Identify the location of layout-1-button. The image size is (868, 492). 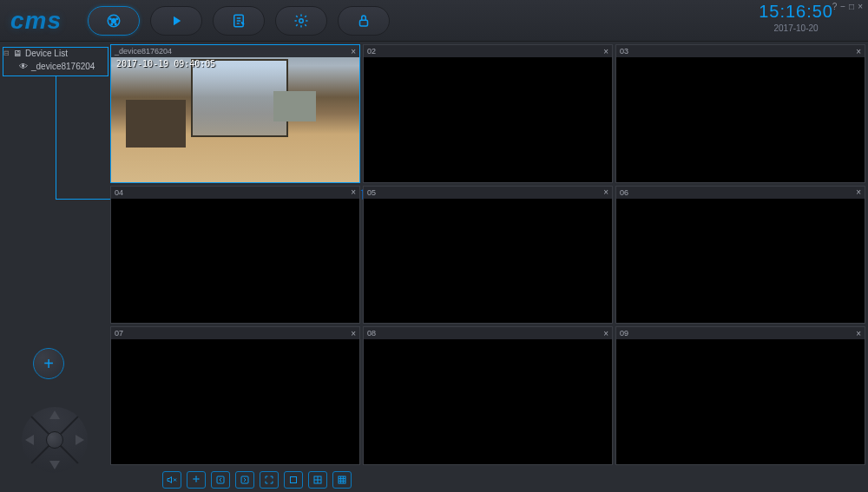
(293, 480).